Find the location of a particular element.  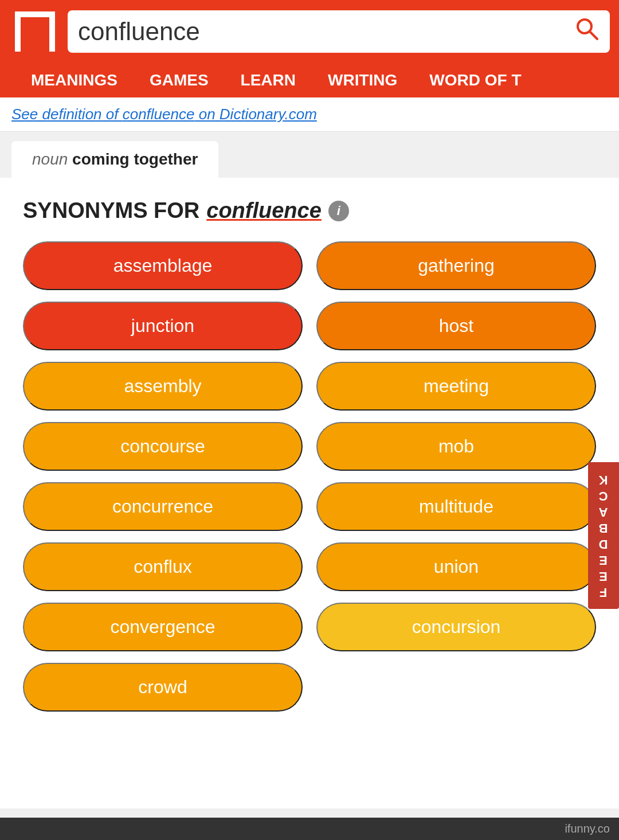

synonyms-word-link: confluence is located at coordinates (264, 211).